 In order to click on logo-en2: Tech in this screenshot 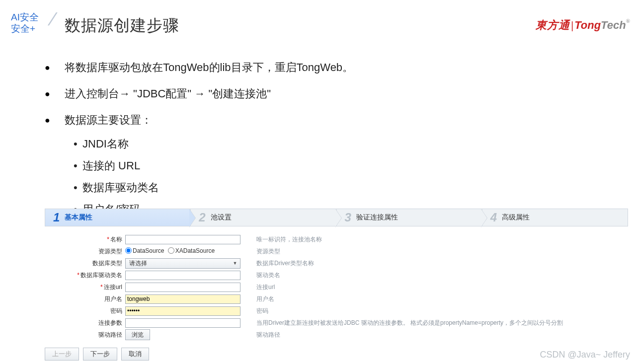, I will do `click(613, 25)`.